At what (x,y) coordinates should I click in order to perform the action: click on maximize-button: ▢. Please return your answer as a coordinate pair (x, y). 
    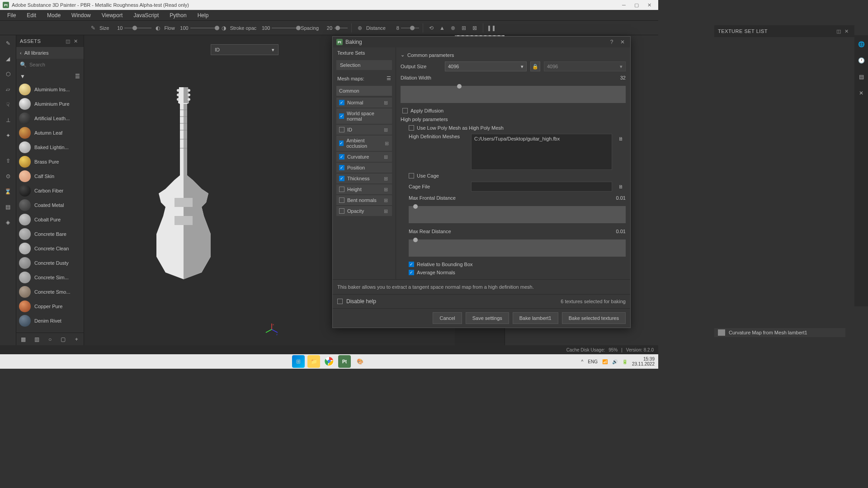
    Looking at the image, I should click on (637, 5).